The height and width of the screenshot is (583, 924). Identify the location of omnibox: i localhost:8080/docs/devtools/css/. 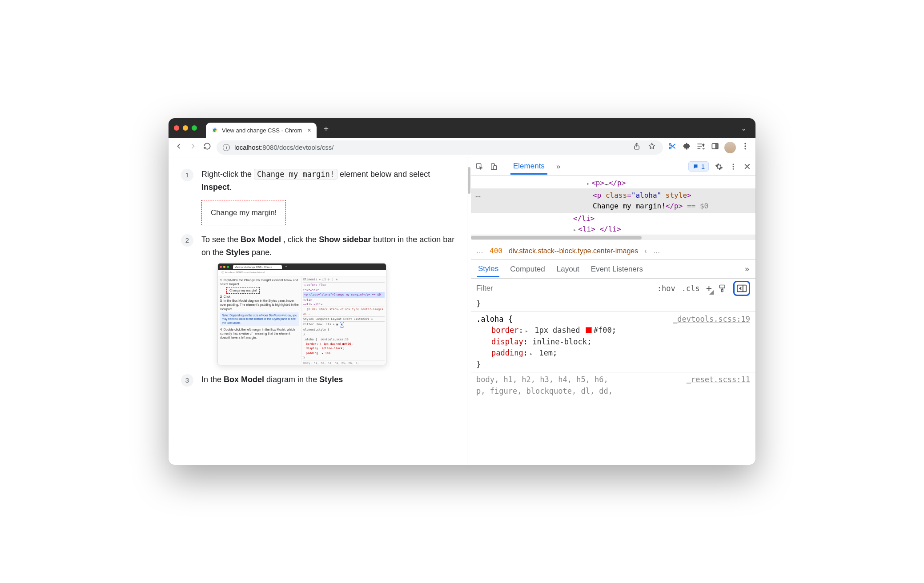
(440, 148).